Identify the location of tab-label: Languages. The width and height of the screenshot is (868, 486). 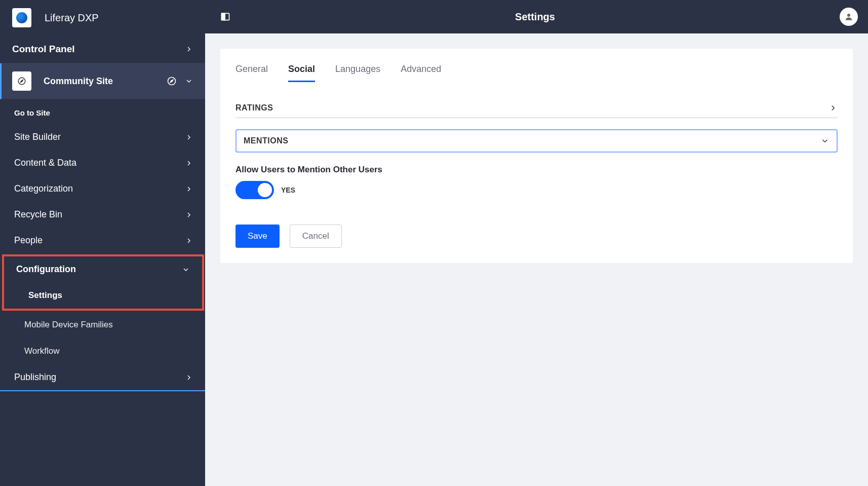
(358, 69).